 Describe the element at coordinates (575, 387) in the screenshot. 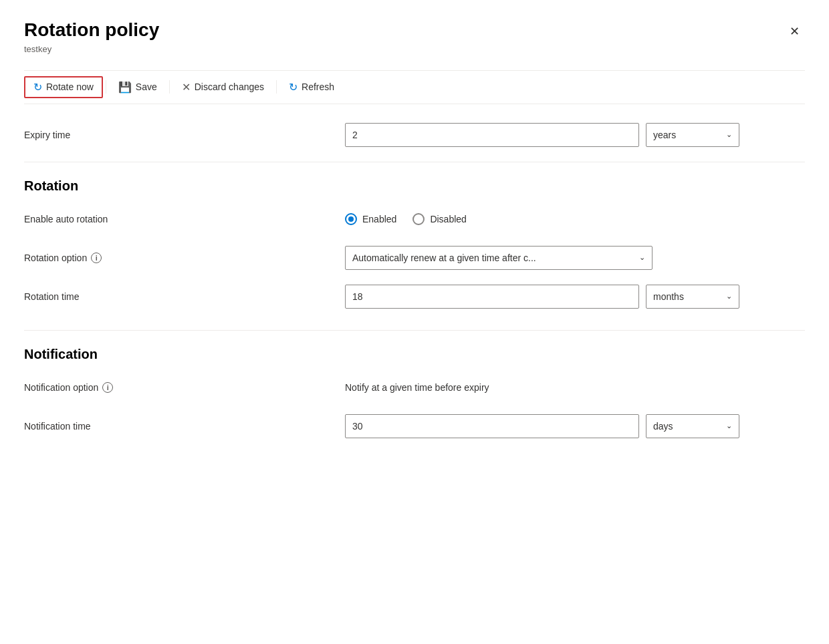

I see `notification-option-controls: Notify at a given time before expiry` at that location.